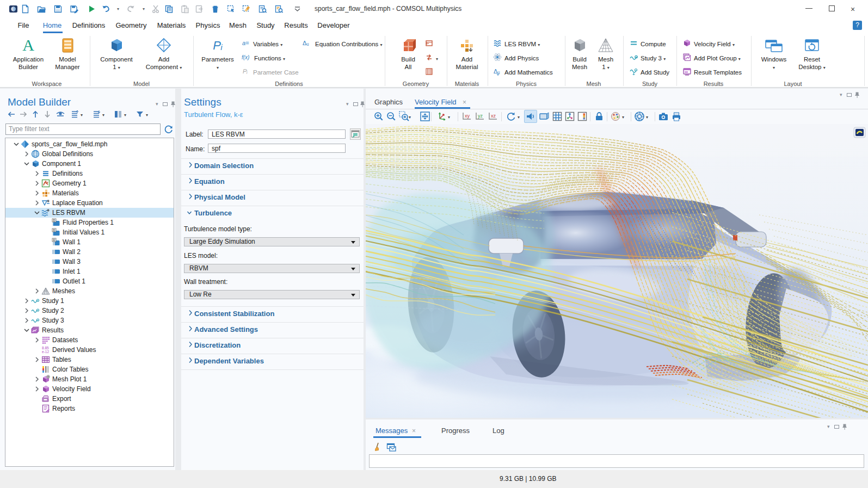  What do you see at coordinates (46, 348) in the screenshot?
I see `svg-text: 8.85` at bounding box center [46, 348].